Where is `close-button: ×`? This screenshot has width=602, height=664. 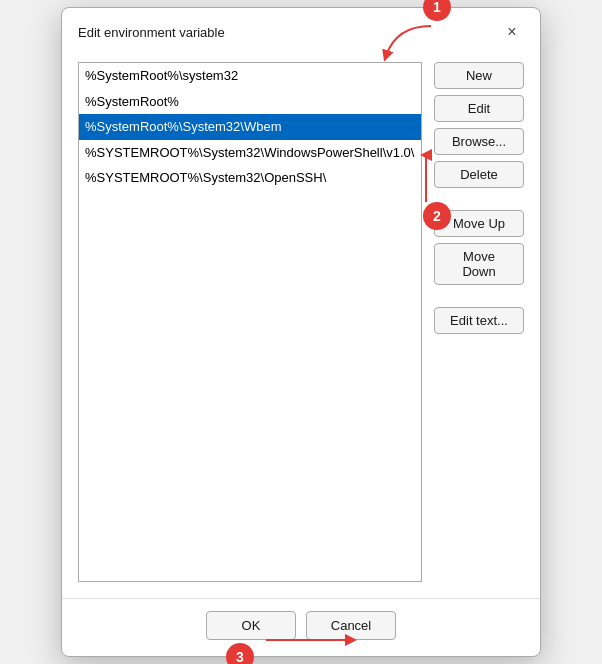 close-button: × is located at coordinates (512, 32).